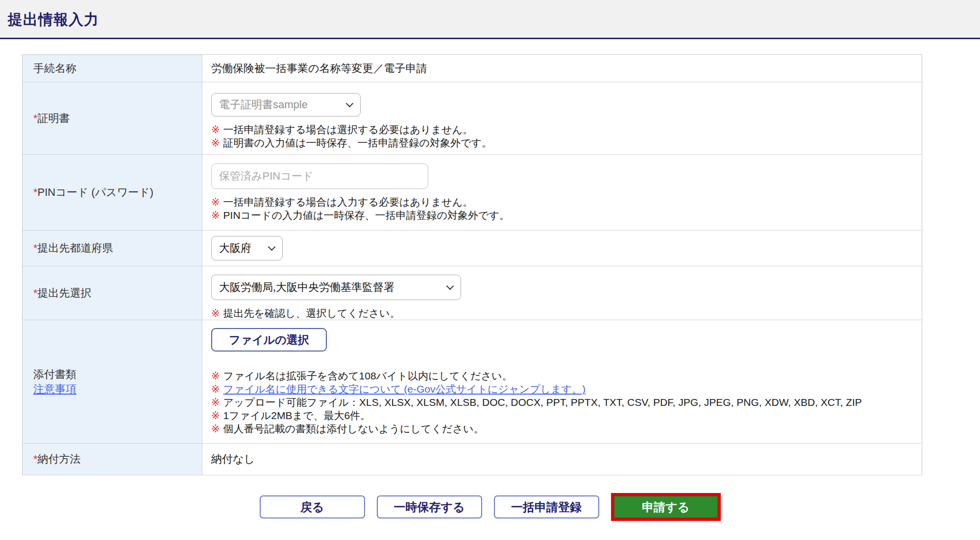  I want to click on temporary-save-button: 一時保存する, so click(429, 507).